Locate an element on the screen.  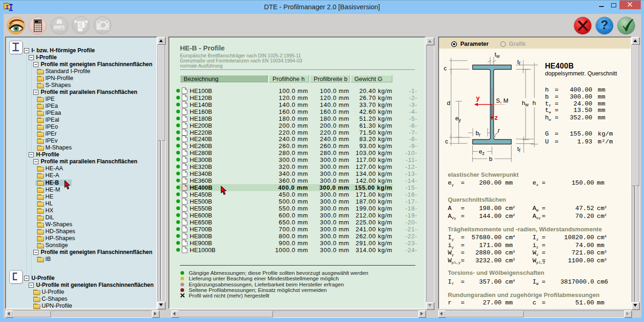
svg-text: 123 is located at coordinates (62, 28).